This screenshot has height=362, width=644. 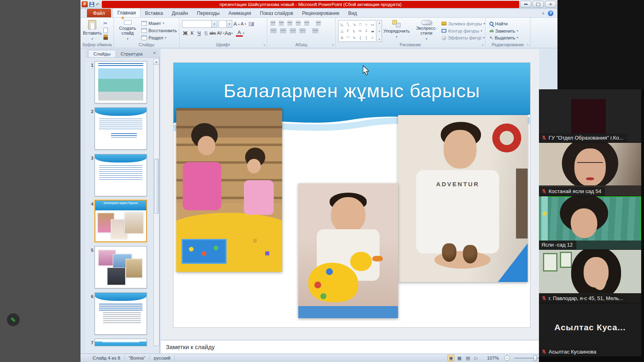 I want to click on photo-boy-pinecones: ADVENTUR, so click(x=463, y=199).